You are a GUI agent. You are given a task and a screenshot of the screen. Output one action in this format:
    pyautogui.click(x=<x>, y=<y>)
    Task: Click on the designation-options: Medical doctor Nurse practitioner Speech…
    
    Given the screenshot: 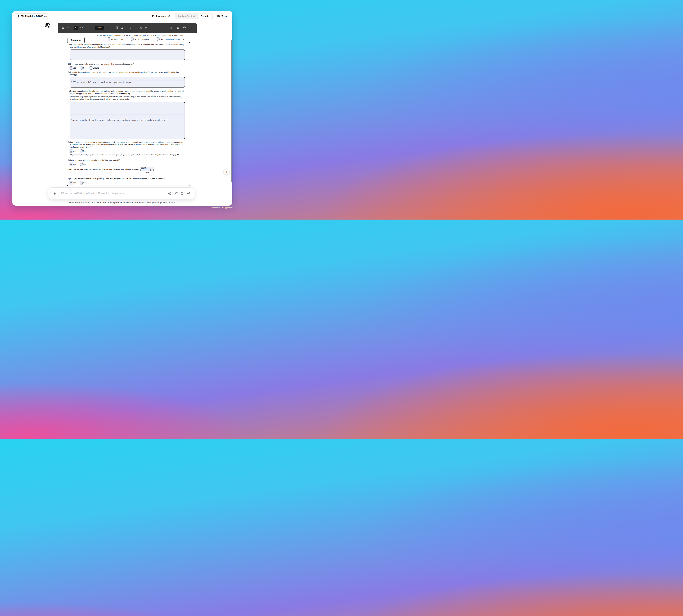 What is the action you would take?
    pyautogui.click(x=148, y=39)
    